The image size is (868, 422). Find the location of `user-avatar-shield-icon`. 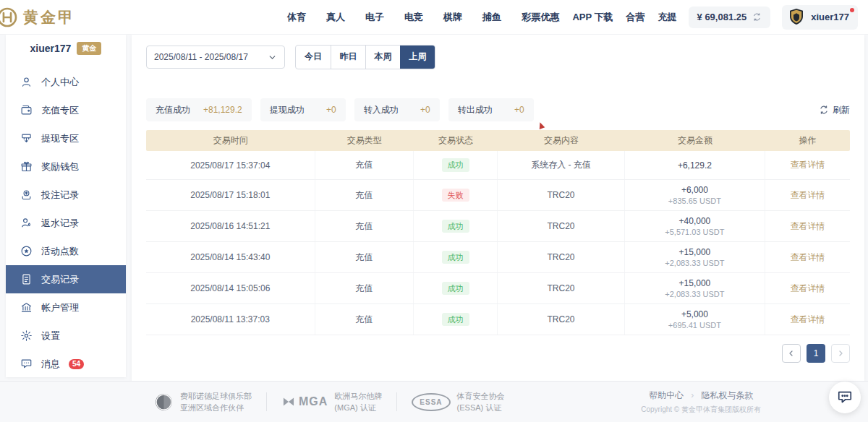

user-avatar-shield-icon is located at coordinates (796, 17).